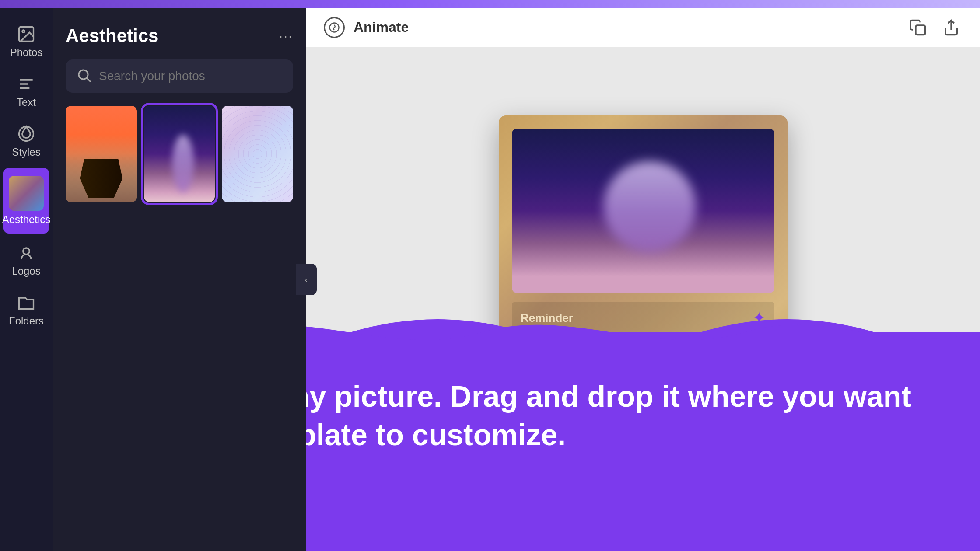  What do you see at coordinates (490, 4) in the screenshot?
I see `top-bar` at bounding box center [490, 4].